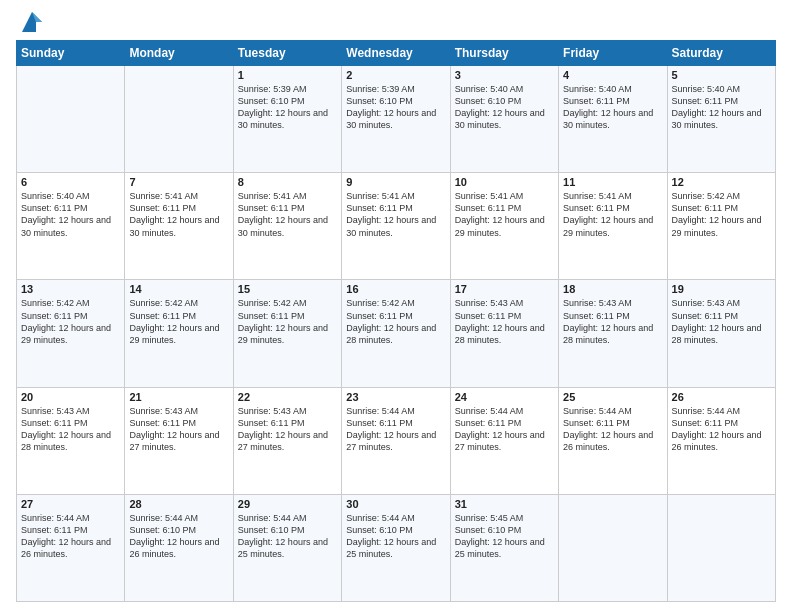 This screenshot has width=792, height=612. Describe the element at coordinates (287, 54) in the screenshot. I see `weekday-header-tuesday: Tuesday` at that location.